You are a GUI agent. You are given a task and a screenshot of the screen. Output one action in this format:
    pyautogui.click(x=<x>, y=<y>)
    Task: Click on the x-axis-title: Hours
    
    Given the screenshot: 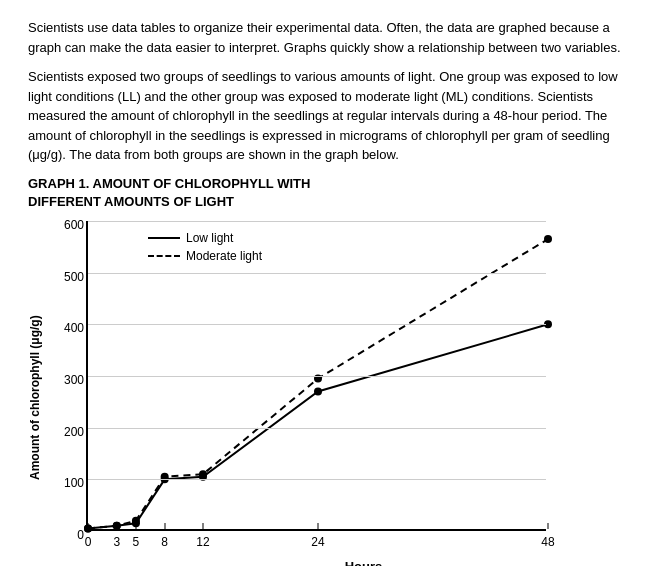 What is the action you would take?
    pyautogui.click(x=364, y=562)
    